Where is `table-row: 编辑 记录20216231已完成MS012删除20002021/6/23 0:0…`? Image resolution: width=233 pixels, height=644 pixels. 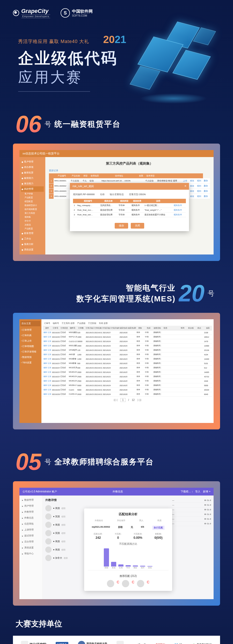
table-row: 编辑 记录20216231已完成MS012删除20002021/6/23 0:0… is located at coordinates (127, 346).